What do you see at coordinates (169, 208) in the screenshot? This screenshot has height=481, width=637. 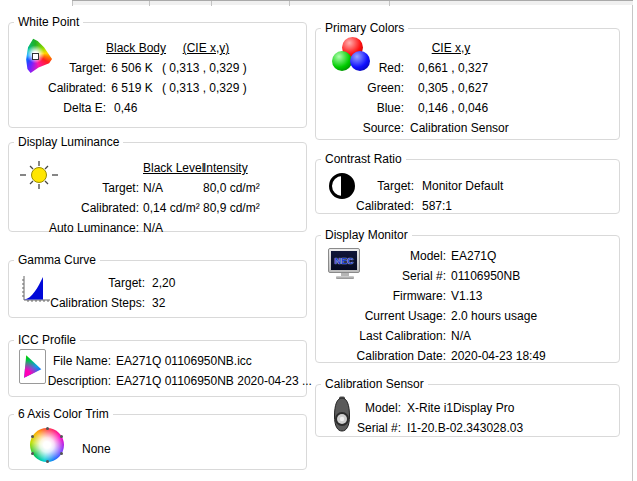 I see `row-value: 0,14 cd/m²` at bounding box center [169, 208].